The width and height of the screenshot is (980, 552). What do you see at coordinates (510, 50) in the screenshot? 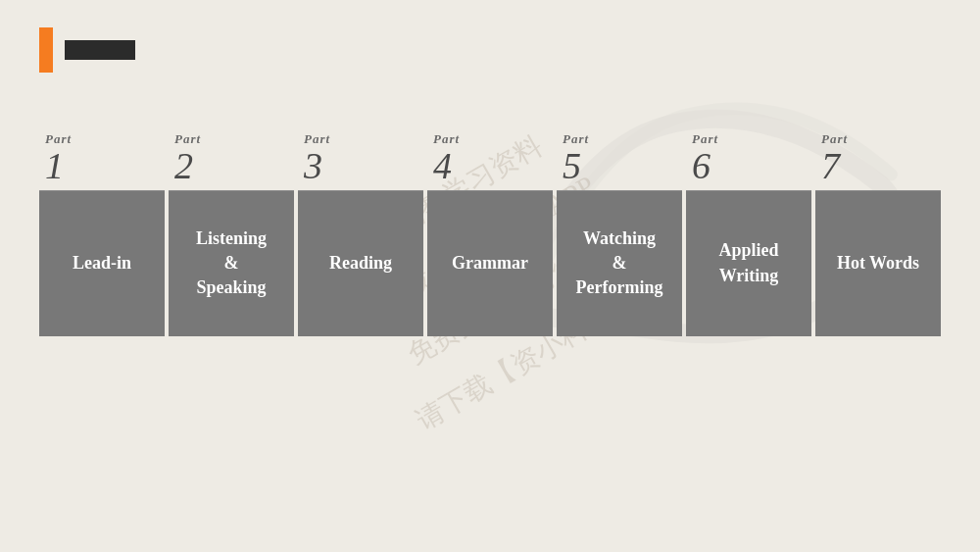
I see `header` at bounding box center [510, 50].